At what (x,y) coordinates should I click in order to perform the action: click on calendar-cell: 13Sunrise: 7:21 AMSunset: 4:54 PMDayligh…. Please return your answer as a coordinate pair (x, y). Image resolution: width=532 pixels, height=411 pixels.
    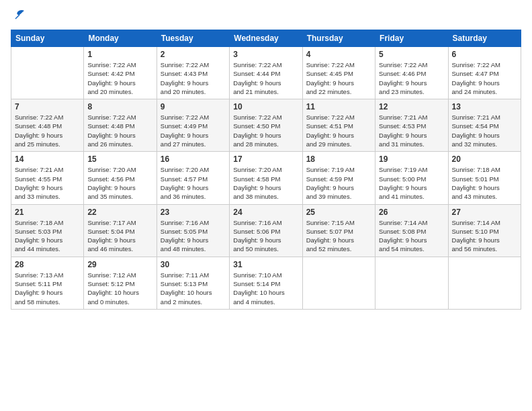
    Looking at the image, I should click on (484, 126).